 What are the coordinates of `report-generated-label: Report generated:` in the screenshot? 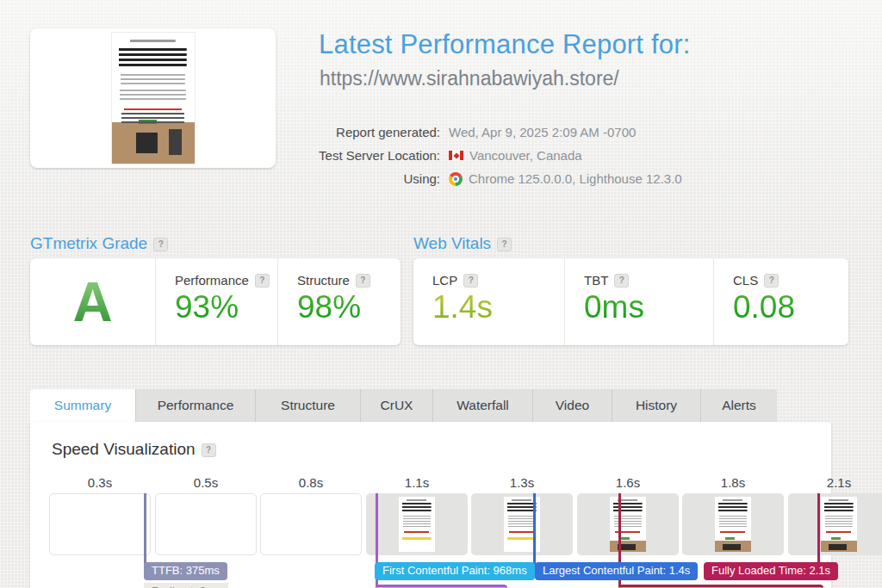 It's located at (379, 133).